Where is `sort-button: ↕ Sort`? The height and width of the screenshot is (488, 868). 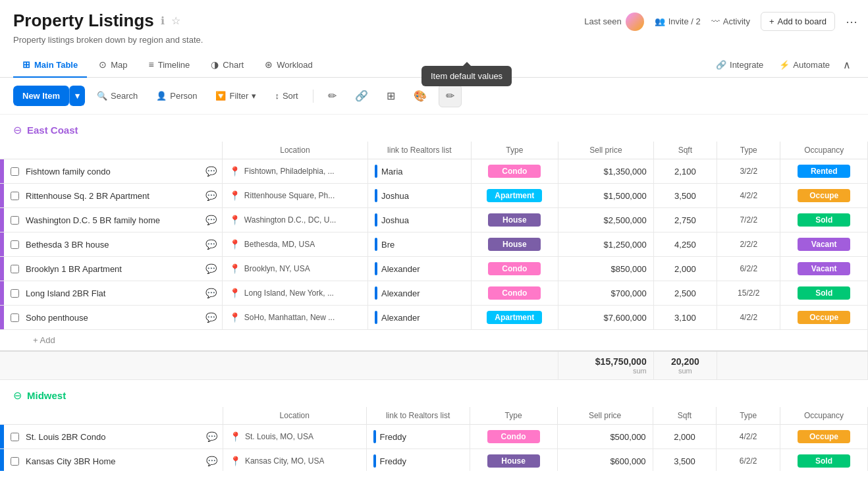
sort-button: ↕ Sort is located at coordinates (286, 96).